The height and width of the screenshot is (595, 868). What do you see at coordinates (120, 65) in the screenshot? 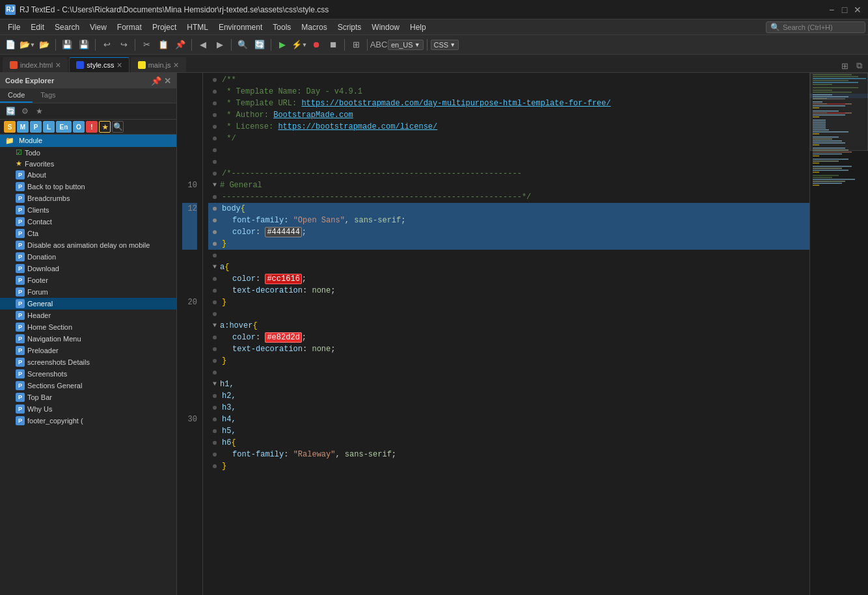
I see `tab-close-style-css: ×` at bounding box center [120, 65].